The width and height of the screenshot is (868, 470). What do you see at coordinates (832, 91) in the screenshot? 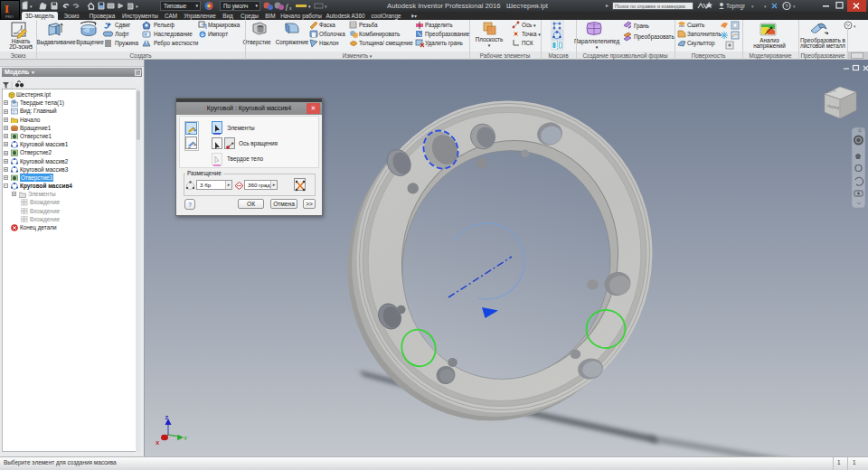
I see `svg-text: ВЕРХ` at bounding box center [832, 91].